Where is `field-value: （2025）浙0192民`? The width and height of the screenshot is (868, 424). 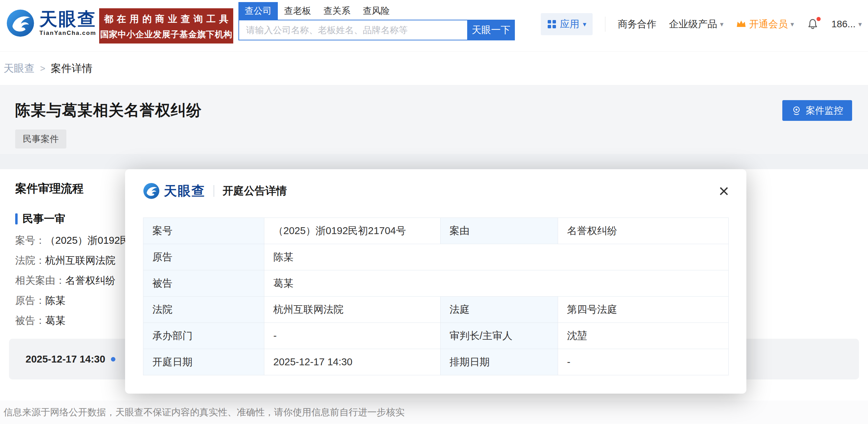
field-value: （2025）浙0192民 is located at coordinates (88, 240).